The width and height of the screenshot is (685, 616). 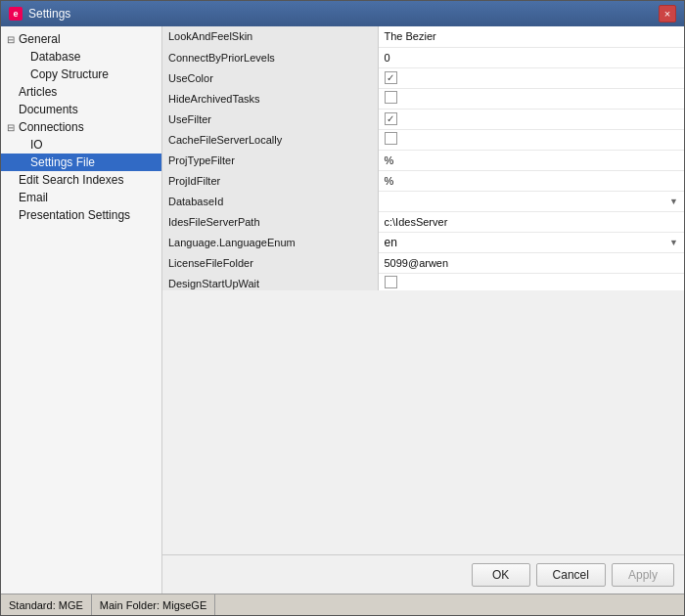 What do you see at coordinates (270, 201) in the screenshot?
I see `property-key: DatabaseId` at bounding box center [270, 201].